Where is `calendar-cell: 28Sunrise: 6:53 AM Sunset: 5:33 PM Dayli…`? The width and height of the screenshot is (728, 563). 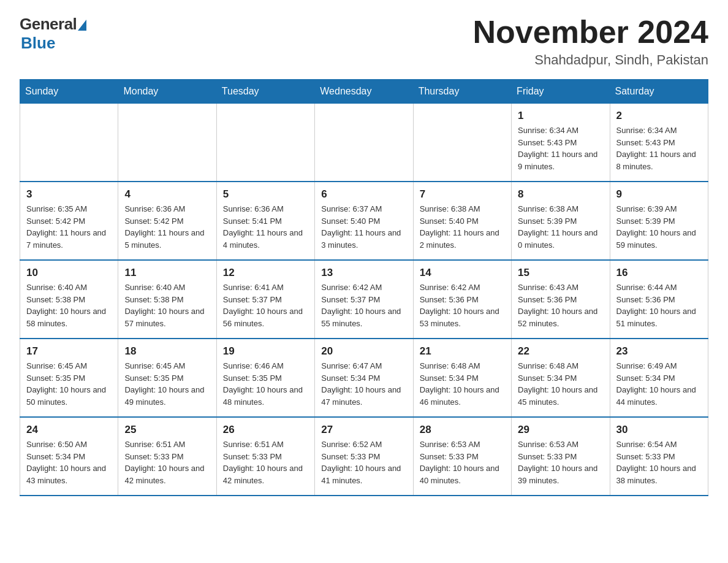
calendar-cell: 28Sunrise: 6:53 AM Sunset: 5:33 PM Dayli… is located at coordinates (462, 456).